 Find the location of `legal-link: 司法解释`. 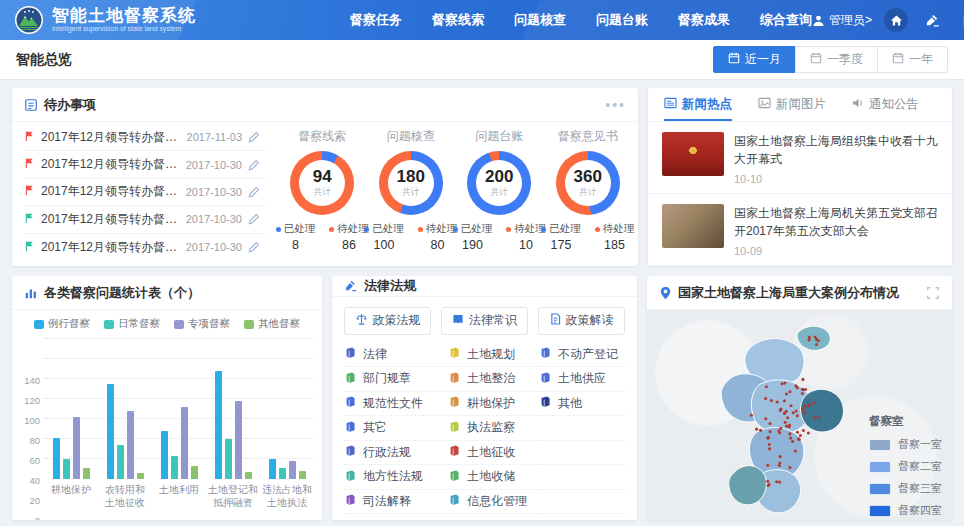

legal-link: 司法解释 is located at coordinates (396, 502).